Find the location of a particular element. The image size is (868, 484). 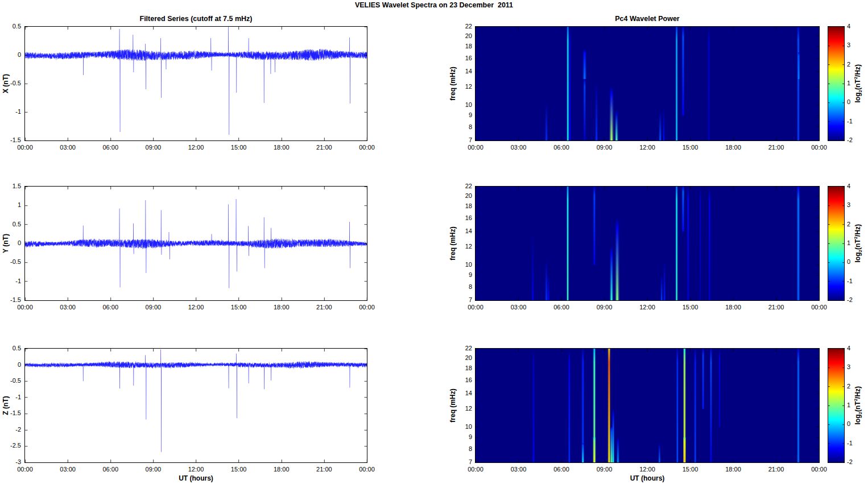

right-xaxis-label: UT (hours) is located at coordinates (647, 478).